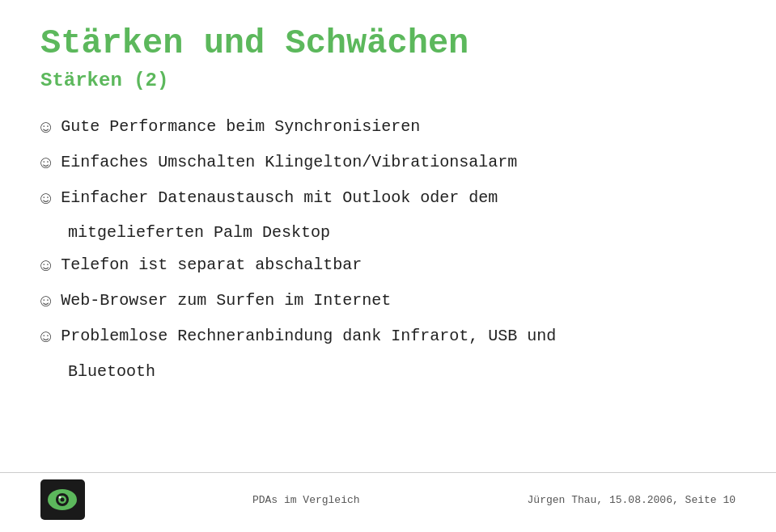 This screenshot has width=776, height=532. I want to click on bullet-text: Web-Browser zum Surfen im Internet, so click(398, 301).